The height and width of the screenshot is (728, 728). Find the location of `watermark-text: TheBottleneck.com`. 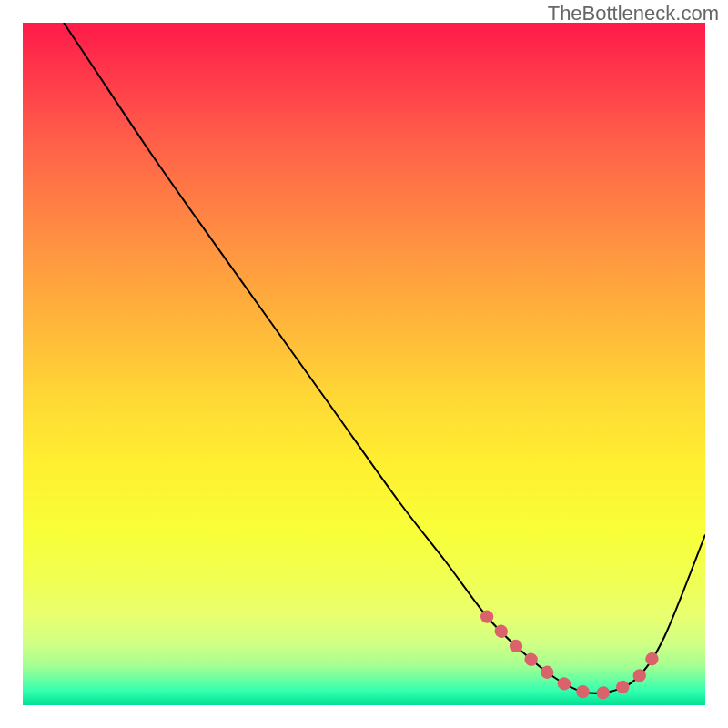

watermark-text: TheBottleneck.com is located at coordinates (633, 14).